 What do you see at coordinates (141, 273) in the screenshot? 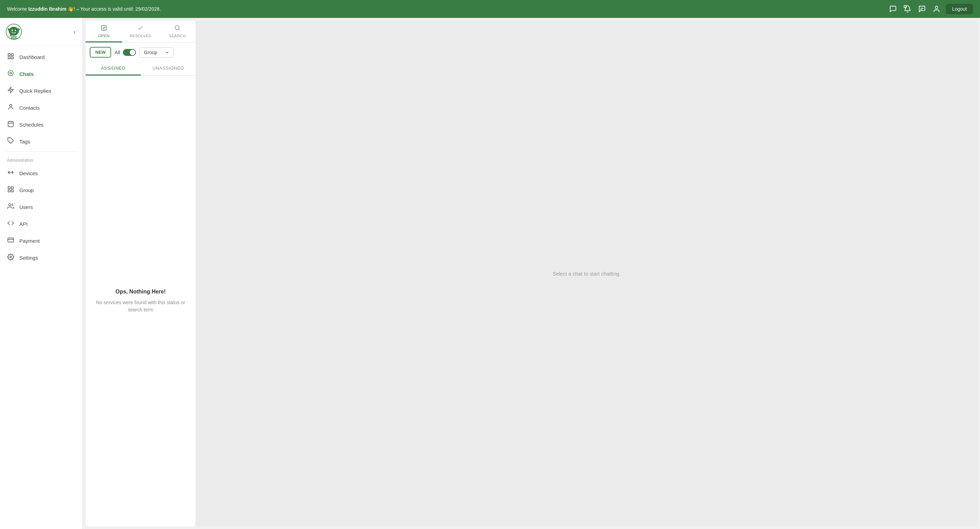
I see `chat-list-panel: OPEN RESOLVED SEARCH NEW` at bounding box center [141, 273].